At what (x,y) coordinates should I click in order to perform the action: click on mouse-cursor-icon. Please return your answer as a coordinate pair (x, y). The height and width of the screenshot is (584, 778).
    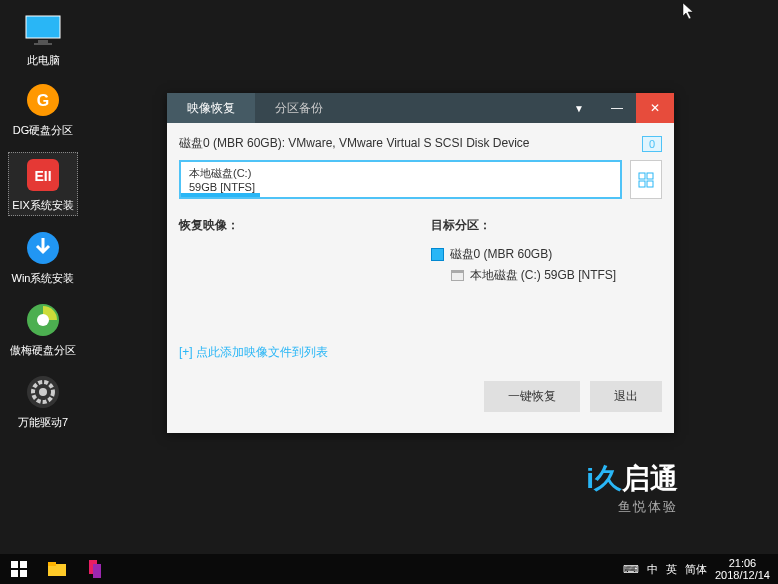
    Looking at the image, I should click on (689, 12).